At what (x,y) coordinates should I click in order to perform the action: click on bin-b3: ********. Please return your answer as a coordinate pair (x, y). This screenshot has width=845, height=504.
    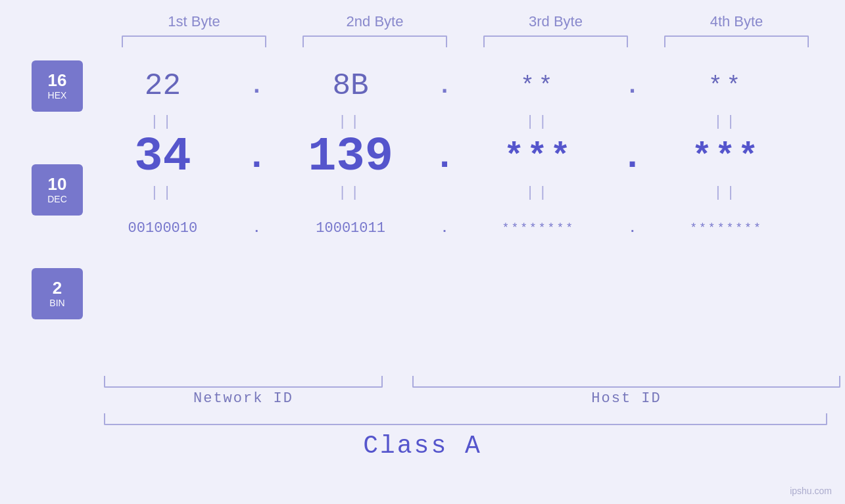
    Looking at the image, I should click on (539, 228).